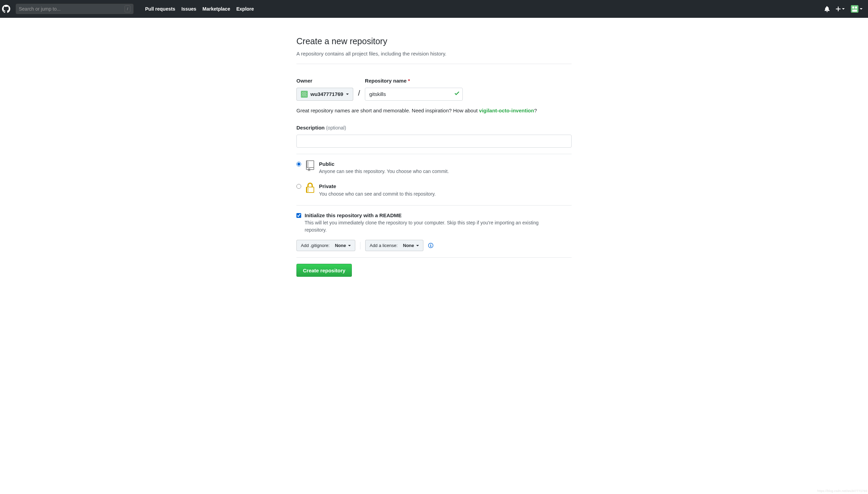 The width and height of the screenshot is (868, 494). I want to click on init-readme-title: Initialize this repository with a README, so click(428, 216).